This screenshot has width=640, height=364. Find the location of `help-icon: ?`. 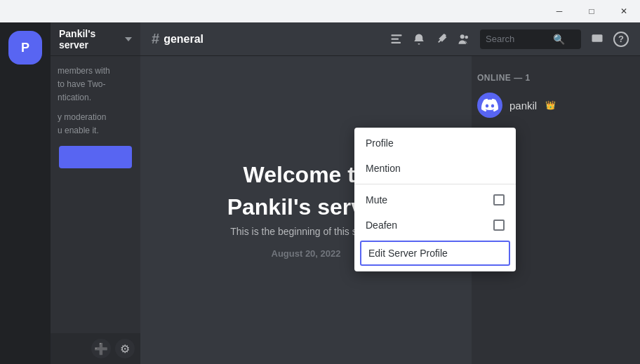

help-icon: ? is located at coordinates (621, 39).